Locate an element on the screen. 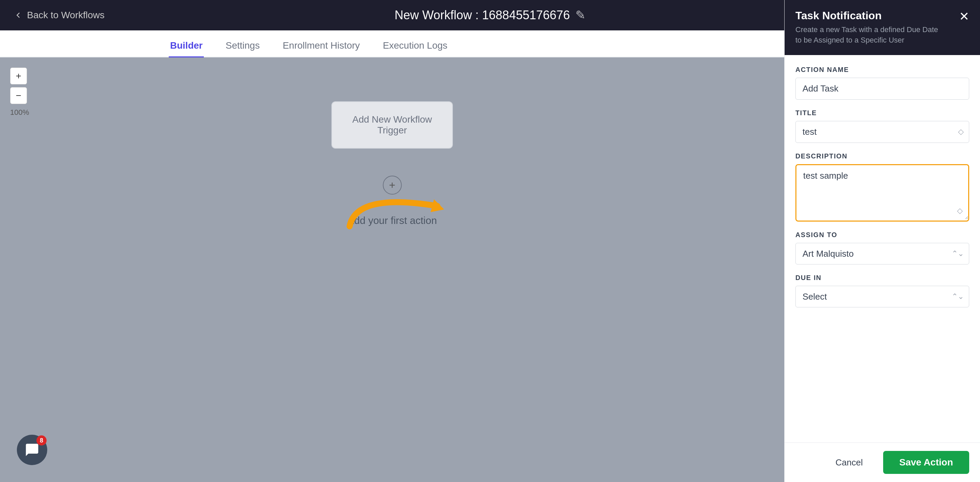 This screenshot has height=482, width=980. edit-icon: ✎ is located at coordinates (581, 15).